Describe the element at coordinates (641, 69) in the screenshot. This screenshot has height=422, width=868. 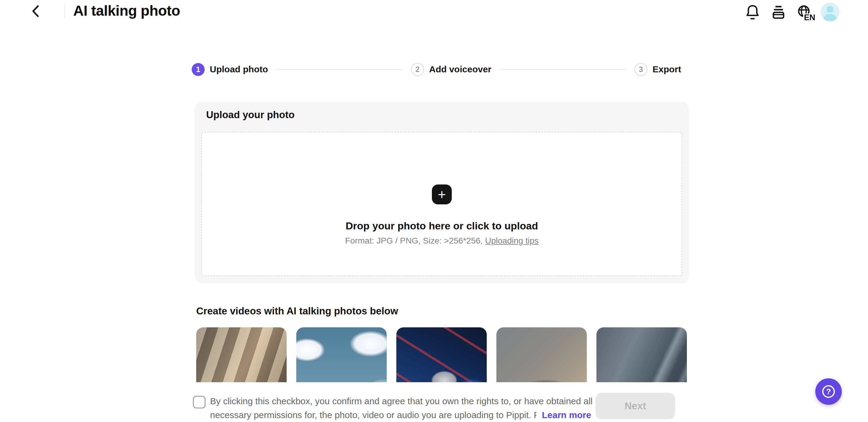
I see `step-3-circle: 3` at that location.